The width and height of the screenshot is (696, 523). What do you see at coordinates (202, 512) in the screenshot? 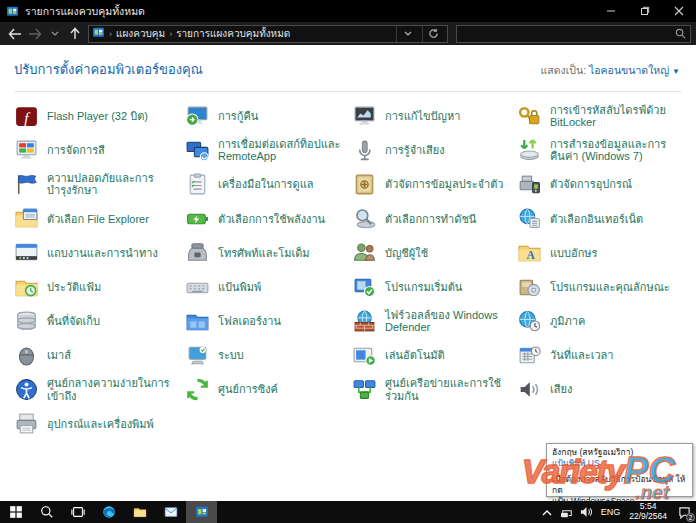
I see `taskbar-control-panel-button` at bounding box center [202, 512].